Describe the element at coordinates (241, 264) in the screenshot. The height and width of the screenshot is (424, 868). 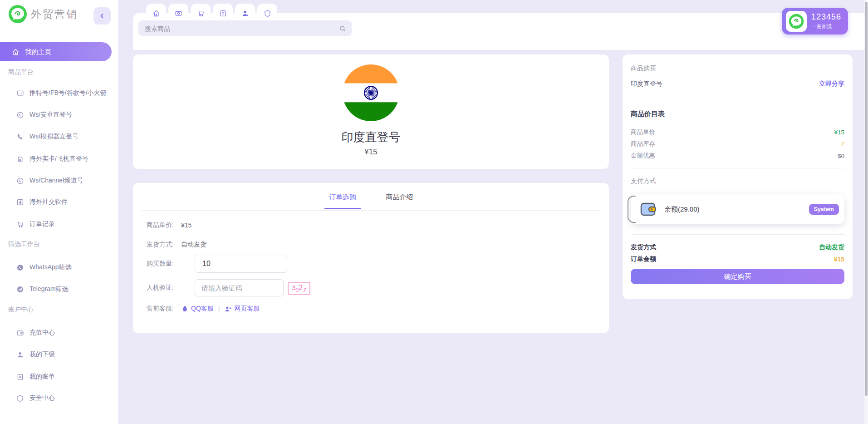
I see `quantity-input` at that location.